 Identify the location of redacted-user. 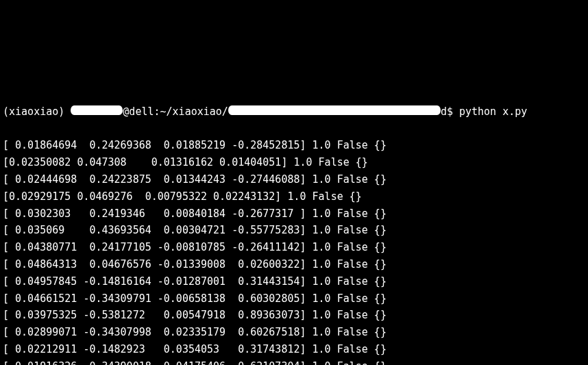
(97, 110).